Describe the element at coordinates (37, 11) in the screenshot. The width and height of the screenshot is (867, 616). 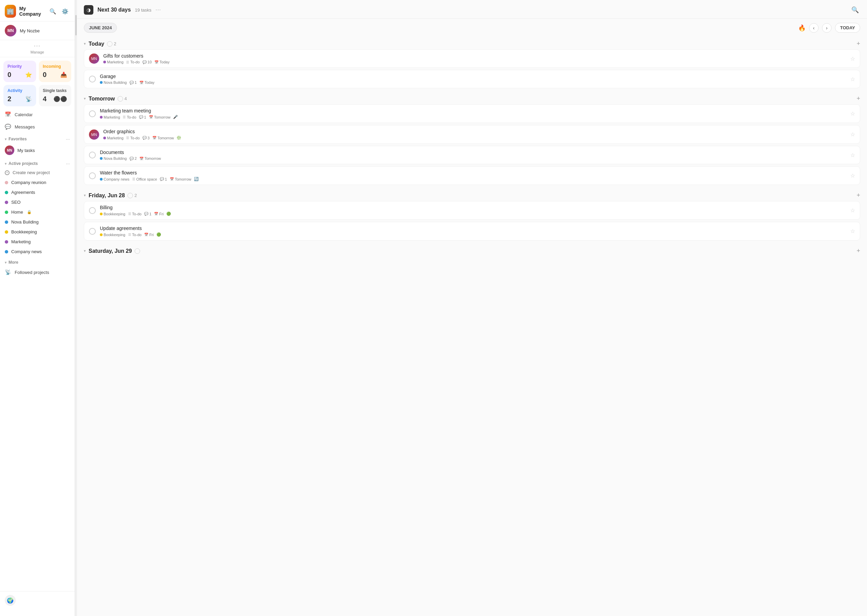
I see `sidebar-header: 🏢 My Company 🔍 ⚙️` at that location.